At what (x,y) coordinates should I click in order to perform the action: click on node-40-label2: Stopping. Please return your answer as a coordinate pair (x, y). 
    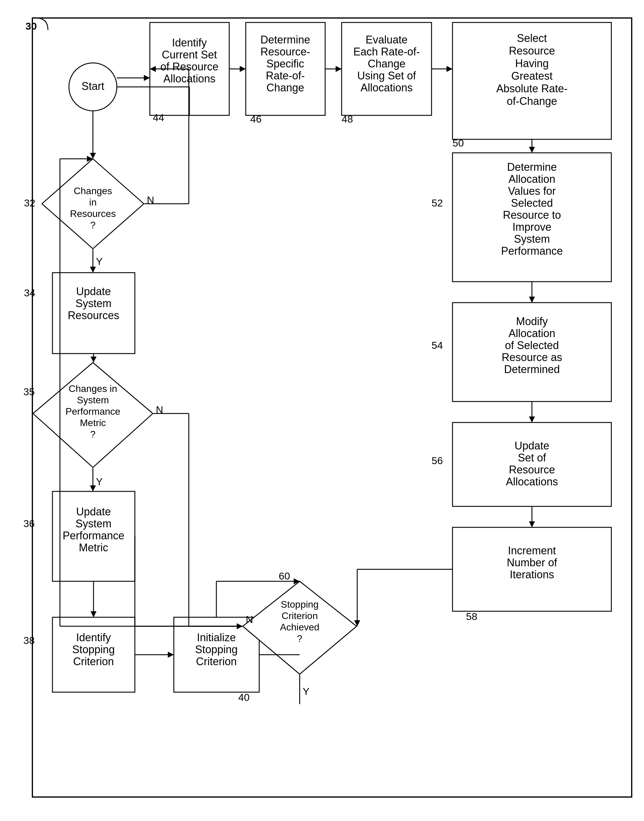
    Looking at the image, I should click on (216, 649).